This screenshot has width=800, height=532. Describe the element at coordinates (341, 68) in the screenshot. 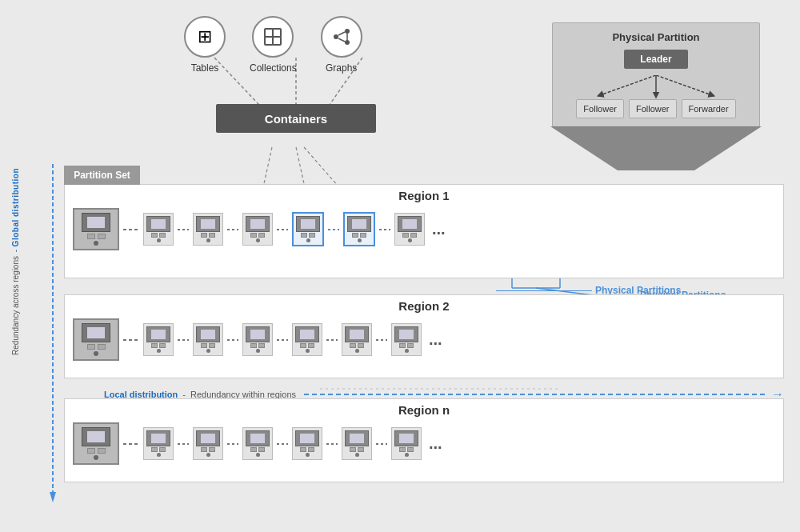

I see `graphs-label: Graphs` at that location.